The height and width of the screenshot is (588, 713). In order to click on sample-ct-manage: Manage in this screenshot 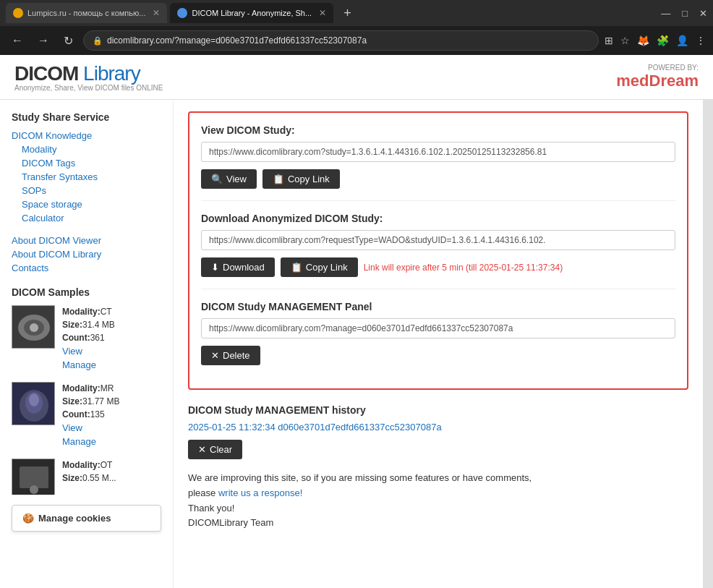, I will do `click(88, 365)`.